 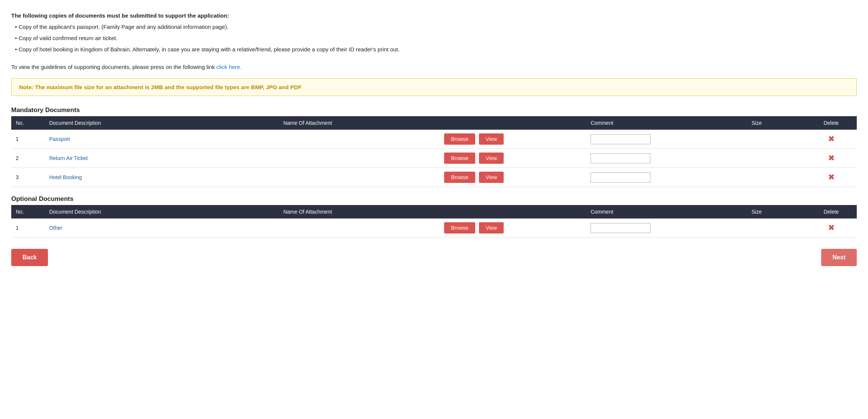 What do you see at coordinates (28, 212) in the screenshot?
I see `optional-col-no: No.` at bounding box center [28, 212].